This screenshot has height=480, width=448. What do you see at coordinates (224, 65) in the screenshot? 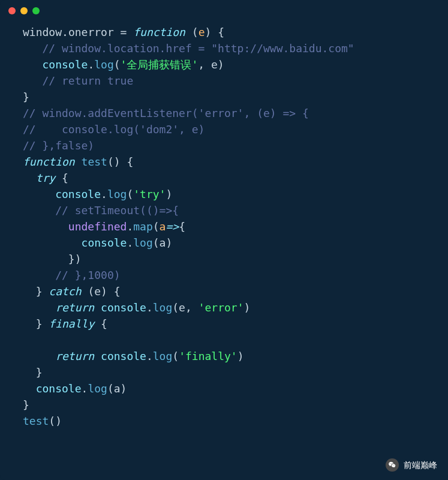
I see `code-line: console.log('全局捕获错误', e)` at bounding box center [224, 65].